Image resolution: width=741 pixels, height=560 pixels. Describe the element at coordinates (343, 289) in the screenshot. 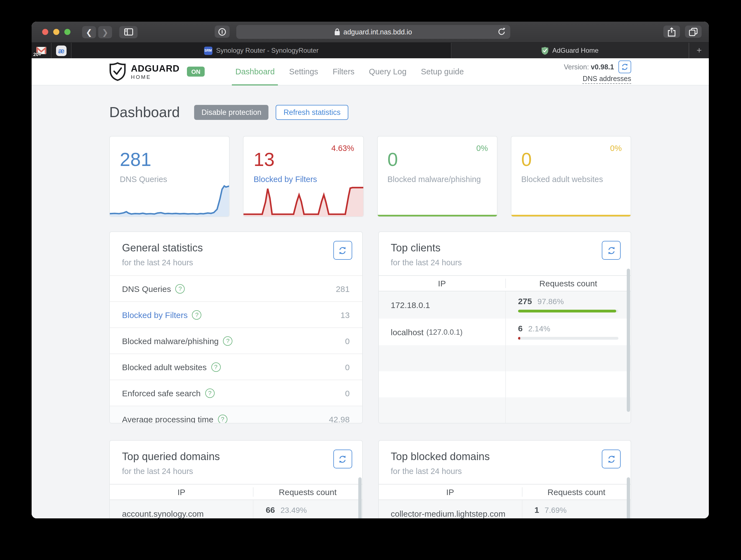

I see `row-value: 281` at that location.